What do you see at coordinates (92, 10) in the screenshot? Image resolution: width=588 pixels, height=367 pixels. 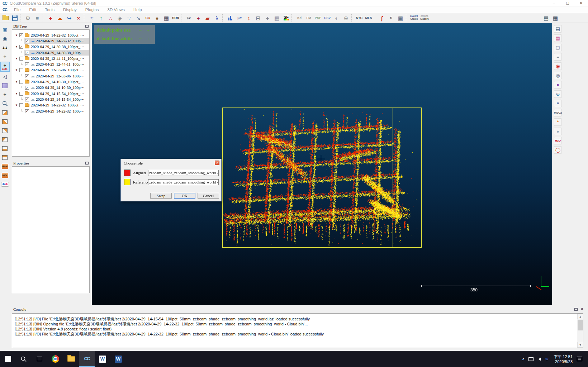 I see `menu-plugins: Plugins` at bounding box center [92, 10].